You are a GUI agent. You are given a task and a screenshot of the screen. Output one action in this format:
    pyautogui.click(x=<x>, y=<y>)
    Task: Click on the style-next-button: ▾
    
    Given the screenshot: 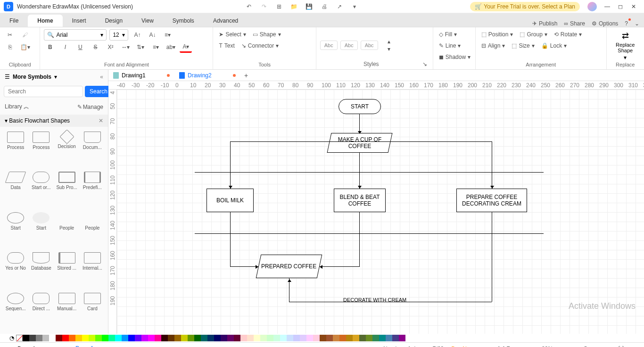 What is the action you would take?
    pyautogui.click(x=389, y=49)
    